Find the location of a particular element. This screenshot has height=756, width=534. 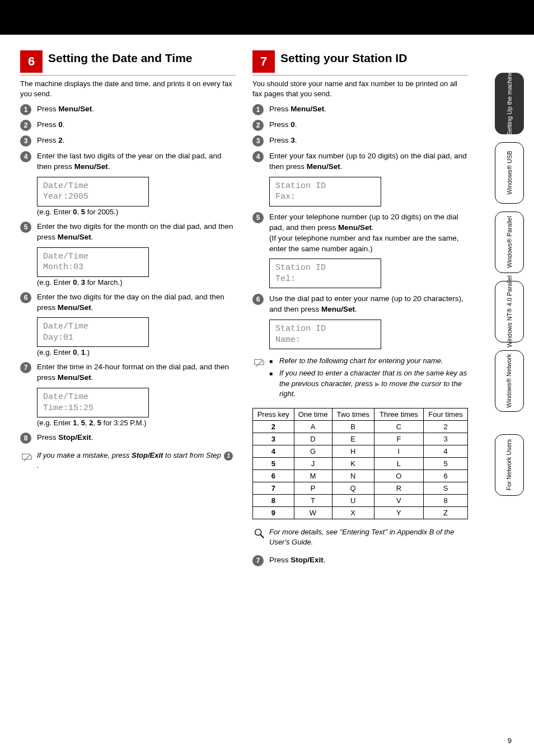

note-mistake: If you make a mistake, press Stop/Exit t… is located at coordinates (128, 461).